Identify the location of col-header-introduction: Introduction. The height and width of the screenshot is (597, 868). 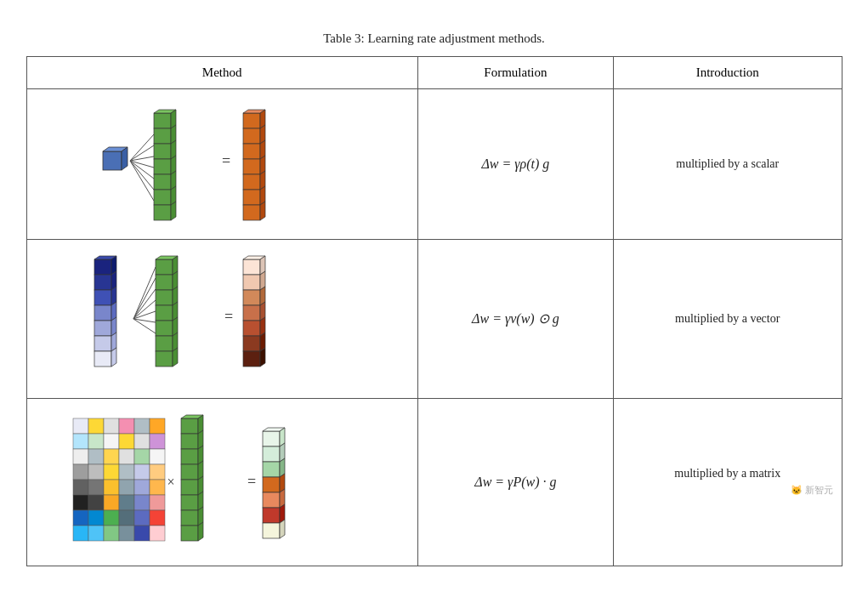
(728, 72).